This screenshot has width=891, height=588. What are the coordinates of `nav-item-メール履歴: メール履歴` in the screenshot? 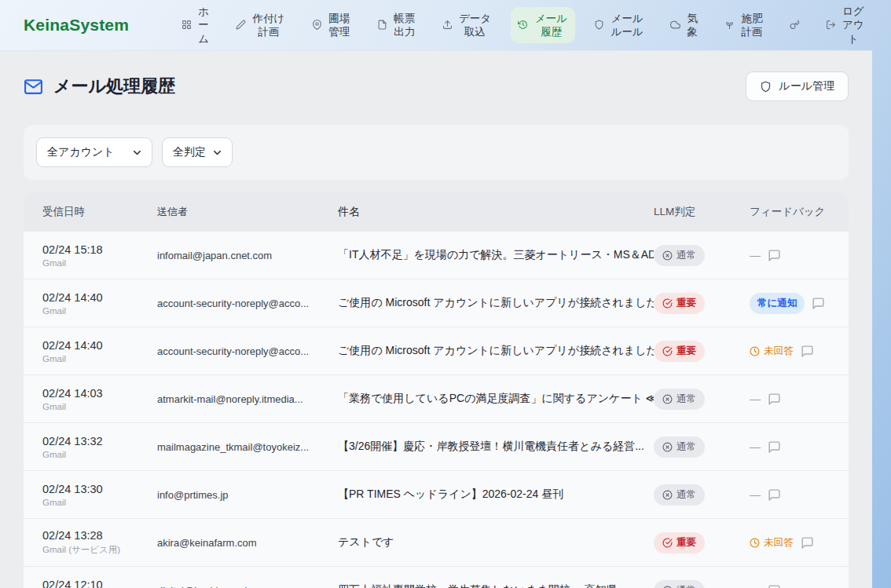 It's located at (543, 25).